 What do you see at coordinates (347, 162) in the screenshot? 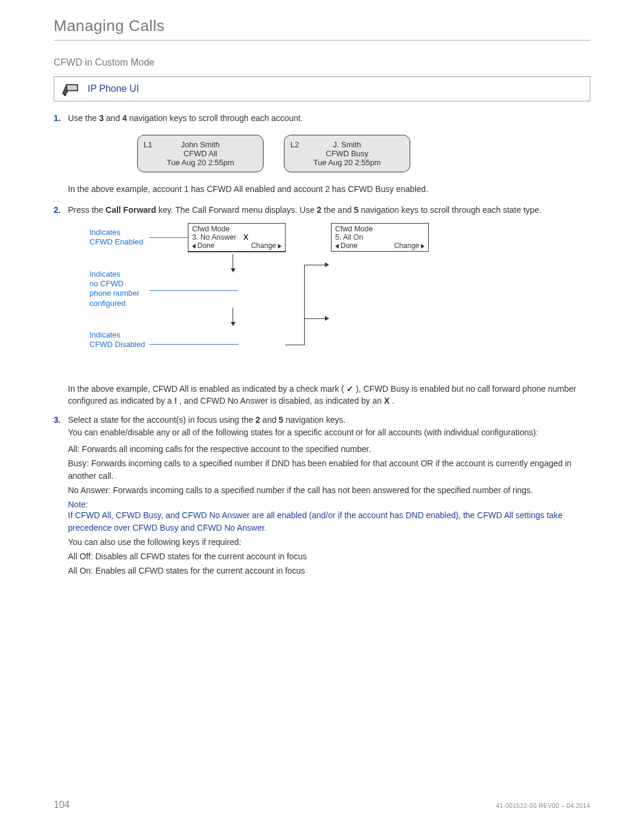
I see `screen-l2-time: Tue Aug 20 2:55pm` at bounding box center [347, 162].